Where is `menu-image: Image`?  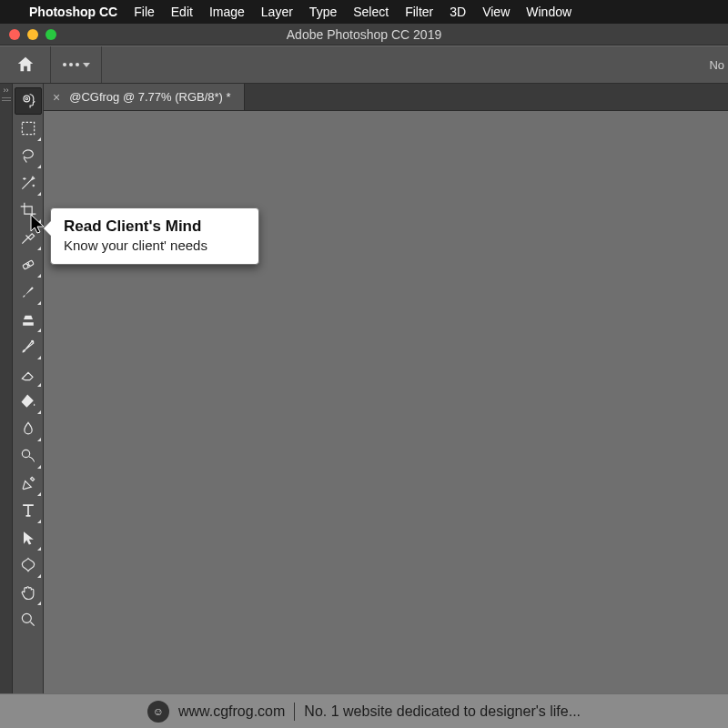
menu-image: Image is located at coordinates (228, 12).